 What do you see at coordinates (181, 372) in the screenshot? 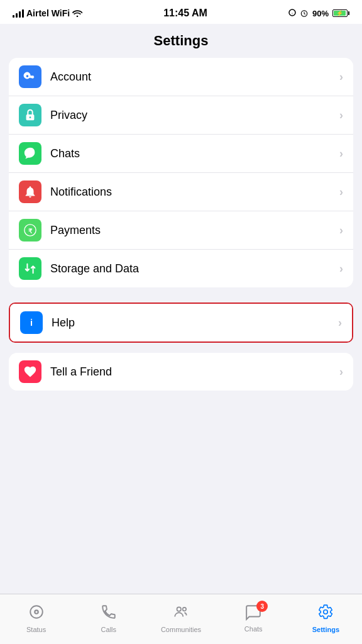
I see `tell-row: Tell a Friend ›` at bounding box center [181, 372].